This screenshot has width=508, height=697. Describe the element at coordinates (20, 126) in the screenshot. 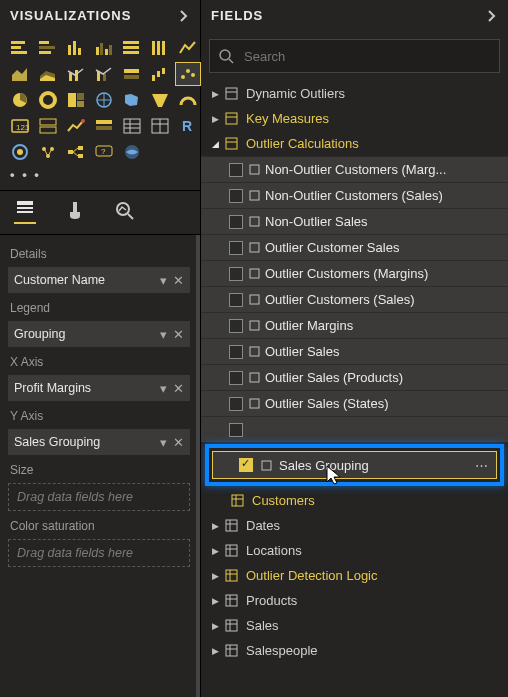

I see `card-icon: 123` at that location.